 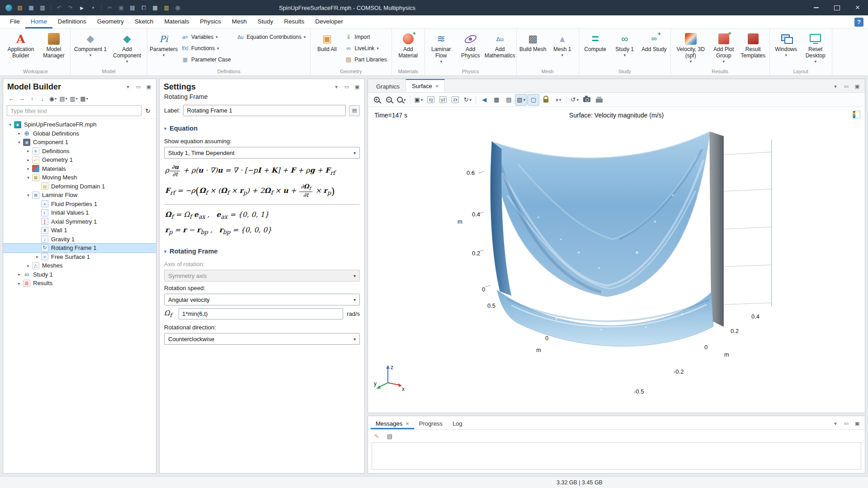 I want to click on rotational-direction-select: Counterclockwise, so click(x=262, y=339).